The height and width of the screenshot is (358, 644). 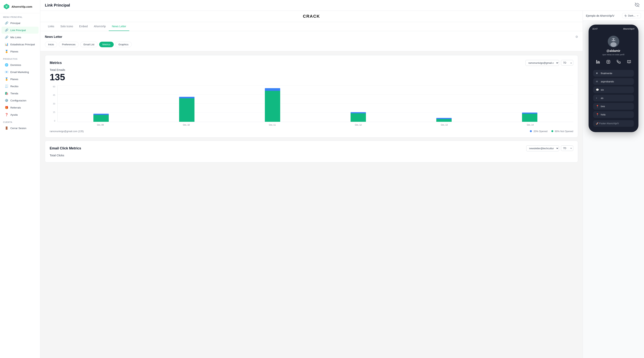 I want to click on tab-news-letter: News Letter, so click(x=119, y=27).